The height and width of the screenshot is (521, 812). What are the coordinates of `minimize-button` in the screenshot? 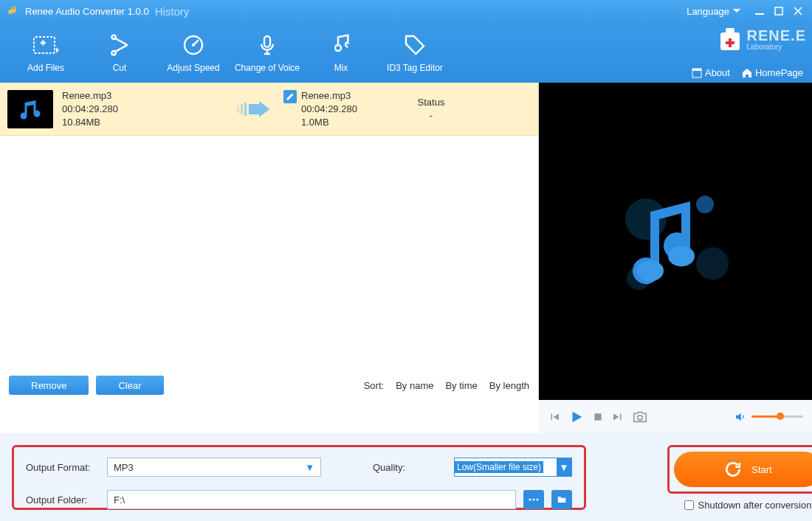 It's located at (760, 11).